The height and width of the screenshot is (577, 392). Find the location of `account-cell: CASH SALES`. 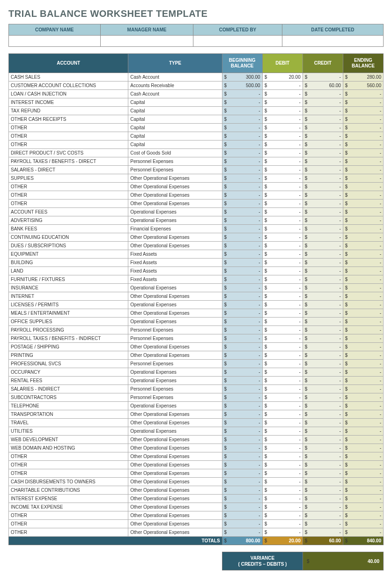

account-cell: CASH SALES is located at coordinates (68, 77).